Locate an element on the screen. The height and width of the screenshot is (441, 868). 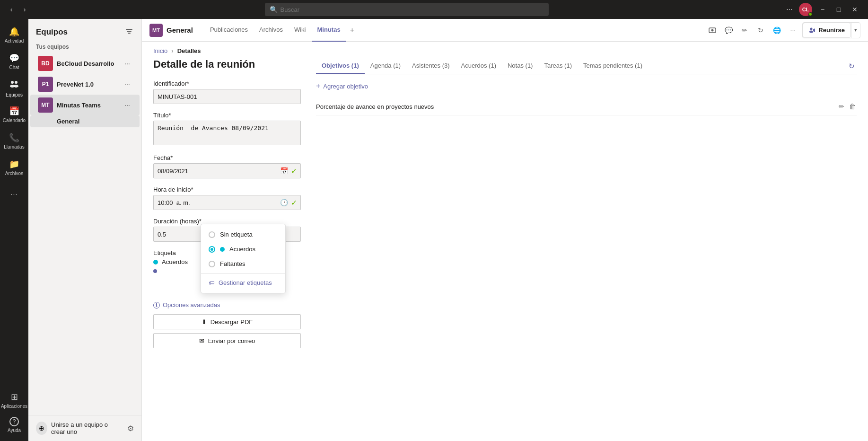
search-bar: 🔍 is located at coordinates (407, 9).